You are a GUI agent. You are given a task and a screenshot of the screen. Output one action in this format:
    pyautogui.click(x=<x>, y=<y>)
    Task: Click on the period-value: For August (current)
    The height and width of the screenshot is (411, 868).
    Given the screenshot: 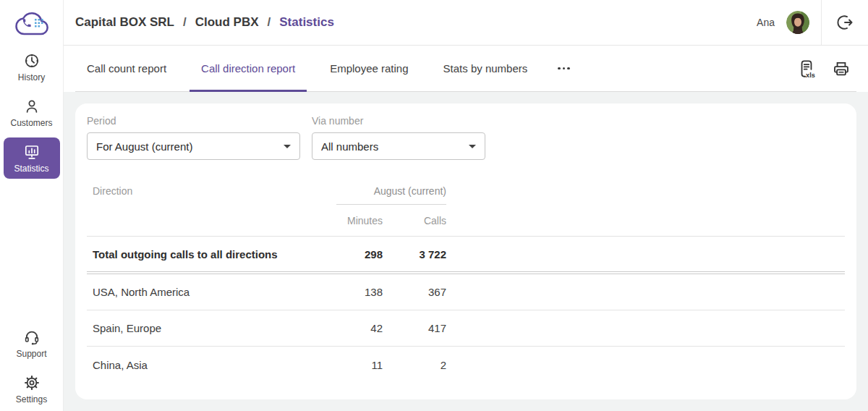 What is the action you would take?
    pyautogui.click(x=187, y=146)
    